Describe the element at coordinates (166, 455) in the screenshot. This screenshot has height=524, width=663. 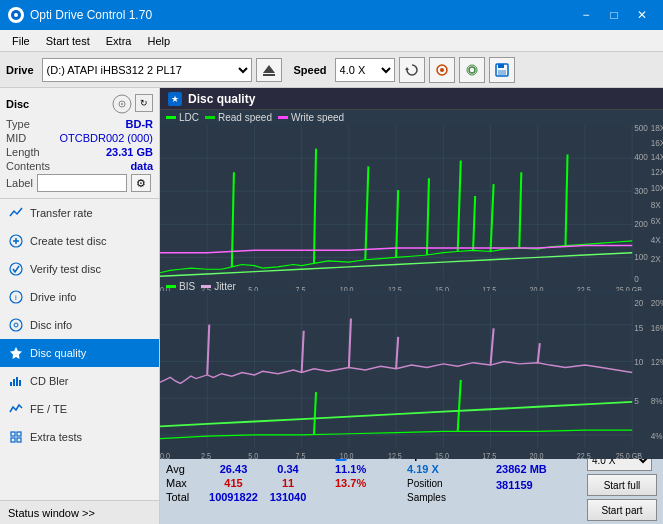
I see `svg-text: 0.0` at that location.